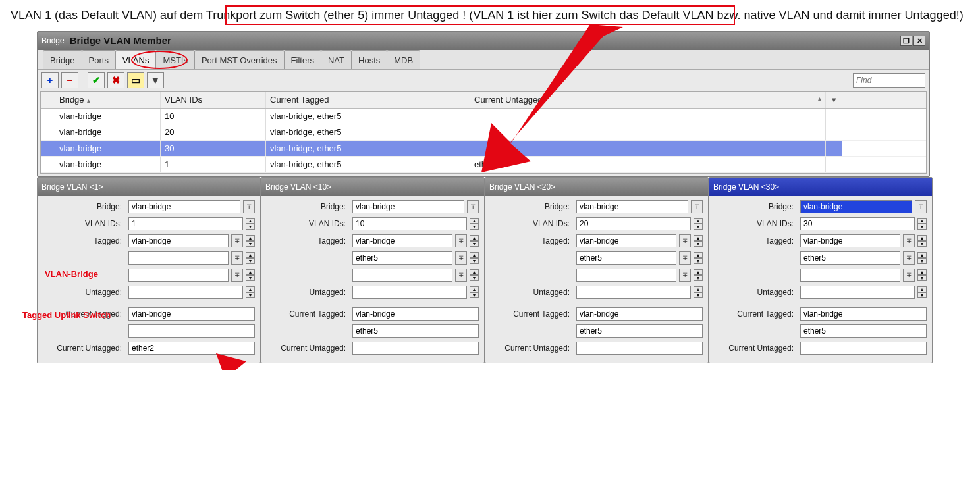 The image size is (980, 491). I want to click on tab-nat: NAT, so click(336, 60).